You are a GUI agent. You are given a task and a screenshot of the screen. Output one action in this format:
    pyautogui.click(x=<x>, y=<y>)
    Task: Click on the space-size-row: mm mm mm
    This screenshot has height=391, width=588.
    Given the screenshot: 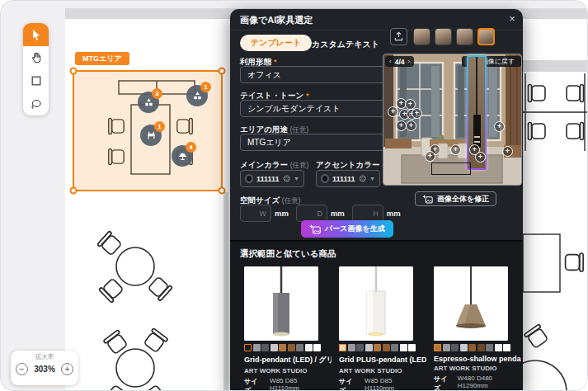 What is the action you would take?
    pyautogui.click(x=320, y=213)
    